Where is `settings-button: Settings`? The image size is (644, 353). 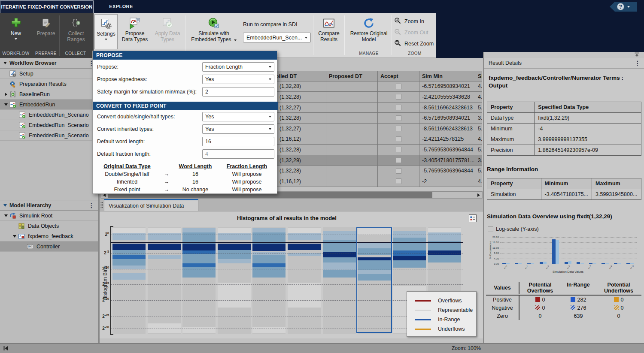
settings-button: Settings is located at coordinates (106, 32).